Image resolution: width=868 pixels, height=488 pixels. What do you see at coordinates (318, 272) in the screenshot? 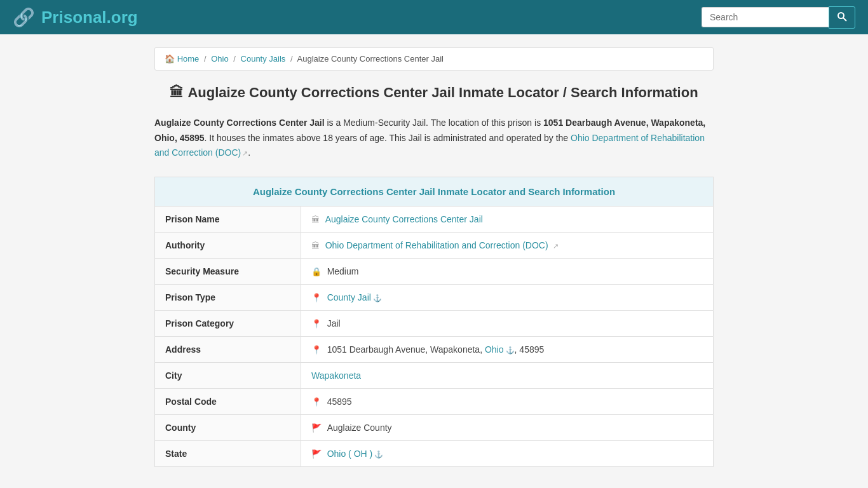
I see `cell-icon: 🔒` at bounding box center [318, 272].